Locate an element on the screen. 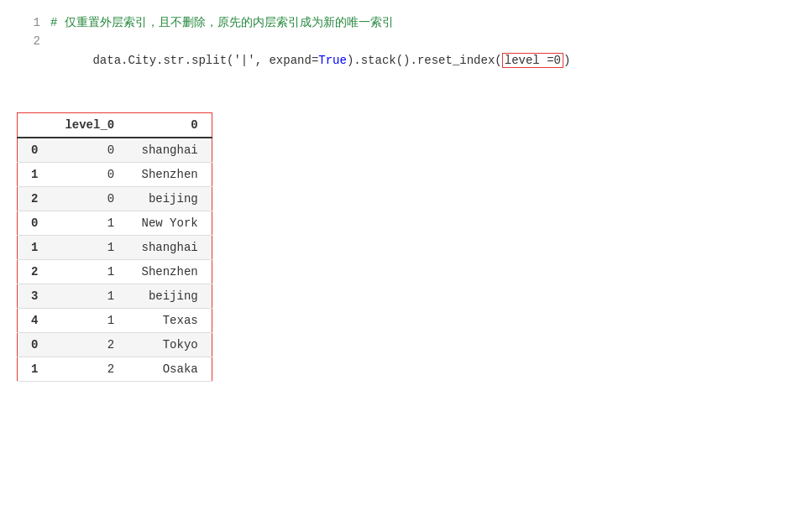  table-row: 10Shenzhen is located at coordinates (115, 174).